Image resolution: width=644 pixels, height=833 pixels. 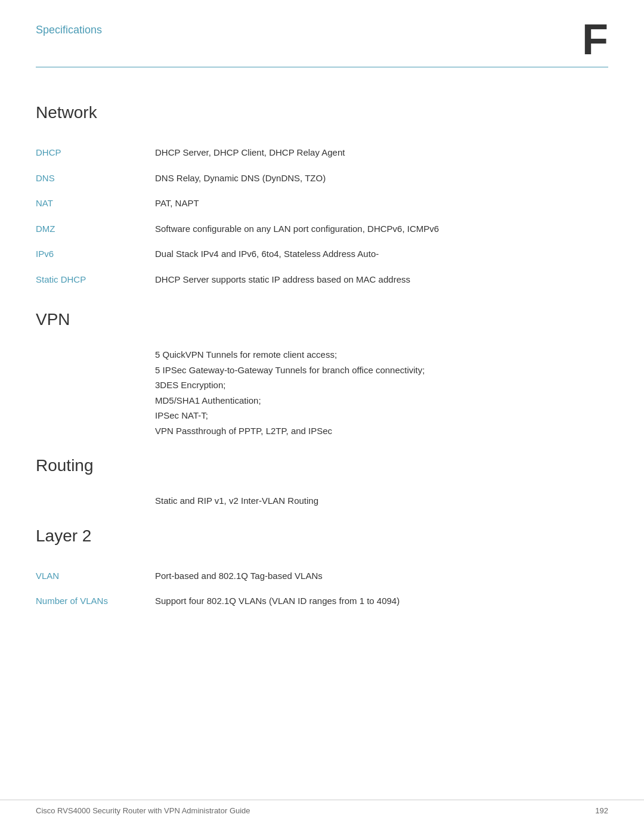 I want to click on table-row: NAT PAT, NAPT, so click(x=322, y=204).